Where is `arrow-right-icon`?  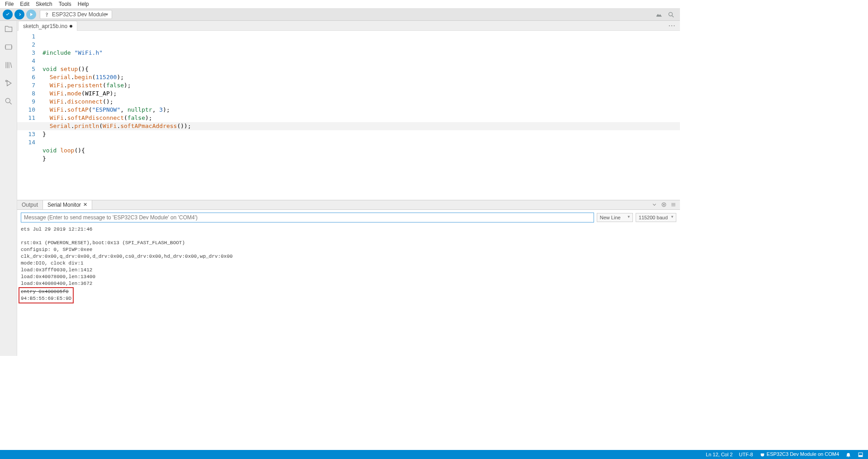 arrow-right-icon is located at coordinates (19, 14).